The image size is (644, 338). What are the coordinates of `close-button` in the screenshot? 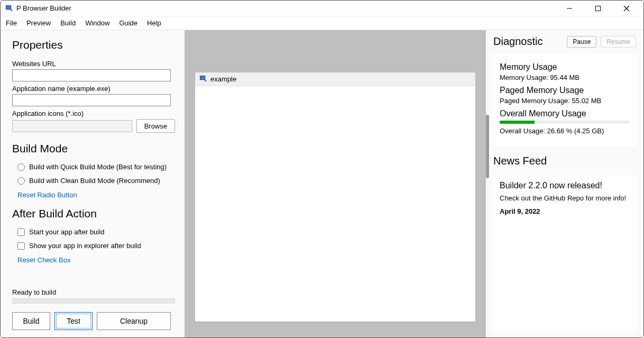 It's located at (627, 8).